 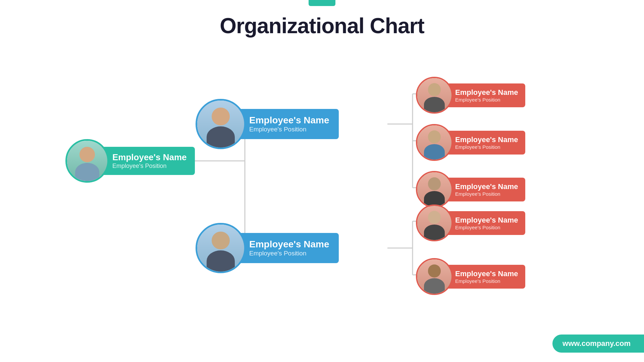 I want to click on leaf4-position: Employee's Position, so click(x=486, y=227).